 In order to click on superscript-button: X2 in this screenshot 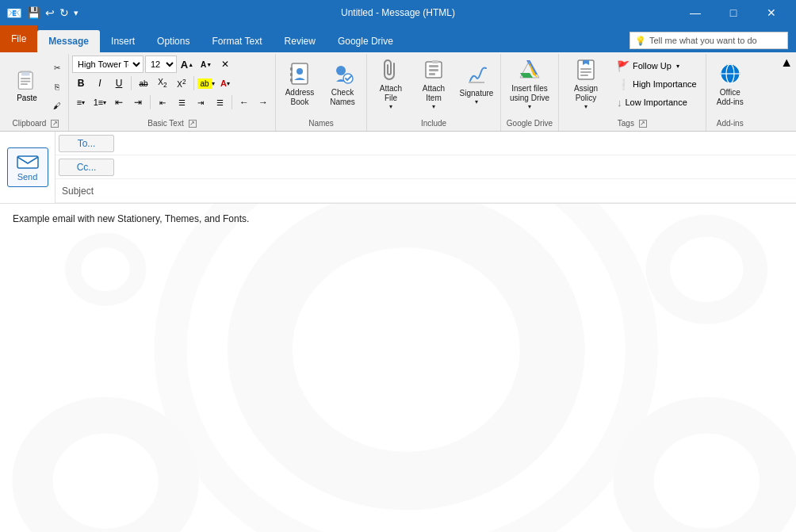, I will do `click(182, 83)`.